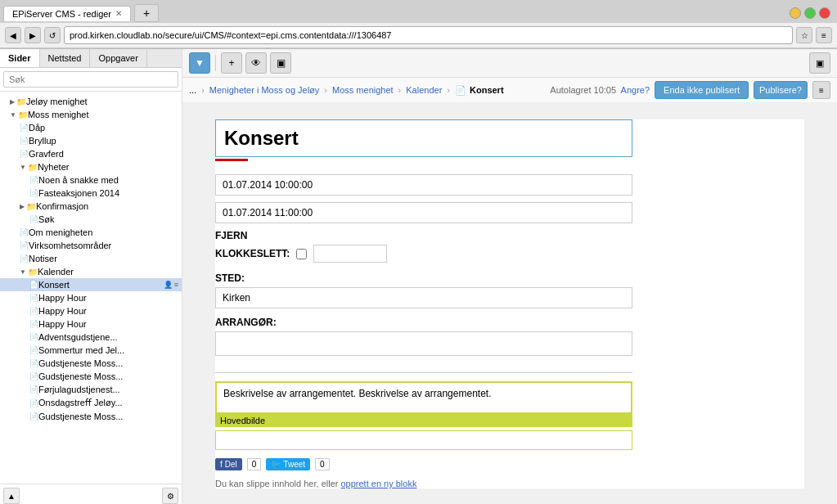  Describe the element at coordinates (91, 259) in the screenshot. I see `tree-item-notiser: 📄 Notiser` at that location.